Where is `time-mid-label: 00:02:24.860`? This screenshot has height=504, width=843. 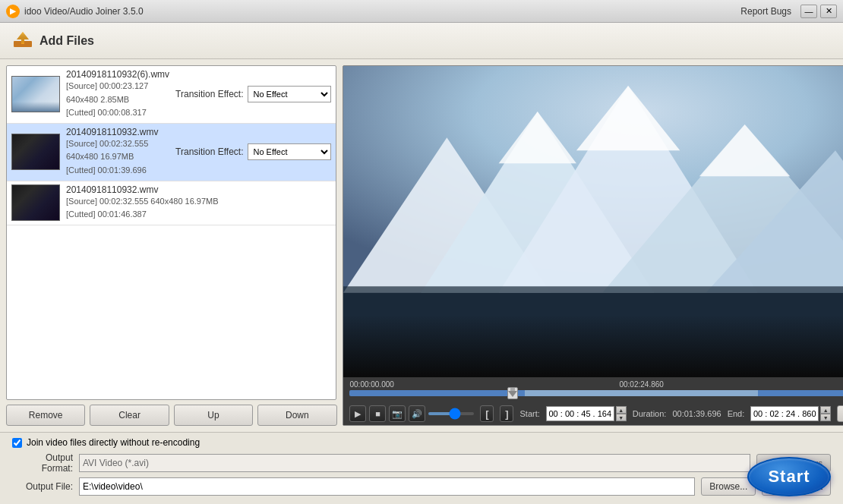
time-mid-label: 00:02:24.860 is located at coordinates (641, 384).